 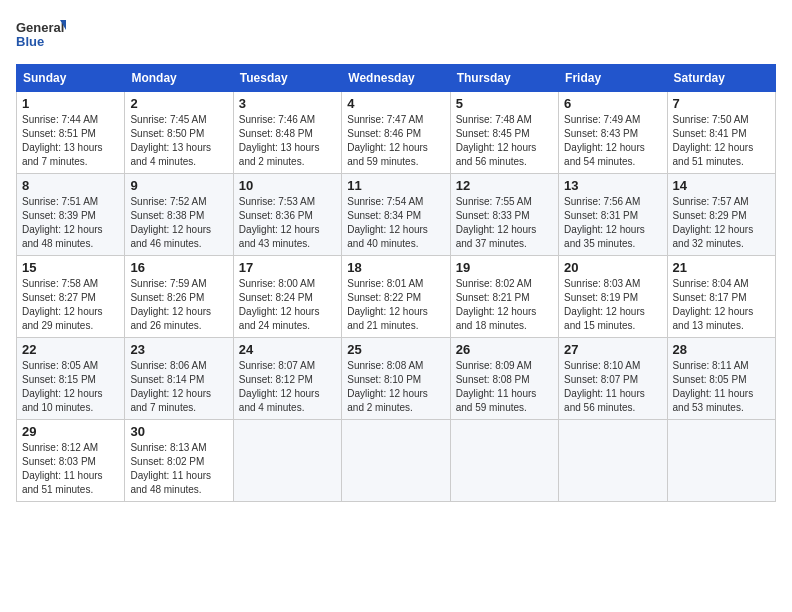 I want to click on day-number: 27, so click(x=612, y=350).